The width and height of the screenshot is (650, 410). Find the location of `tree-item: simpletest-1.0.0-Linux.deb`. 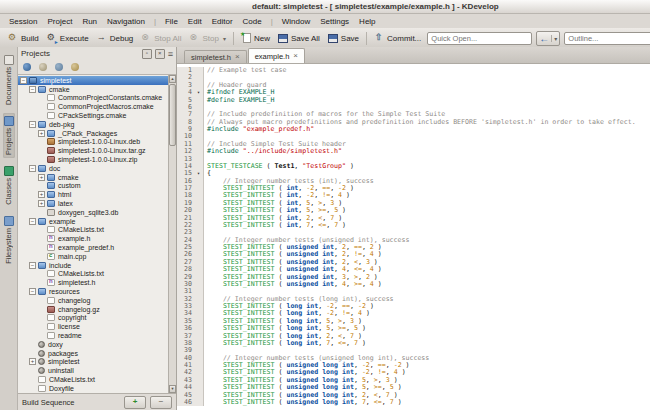

tree-item: simpletest-1.0.0-Linux.deb is located at coordinates (93, 142).